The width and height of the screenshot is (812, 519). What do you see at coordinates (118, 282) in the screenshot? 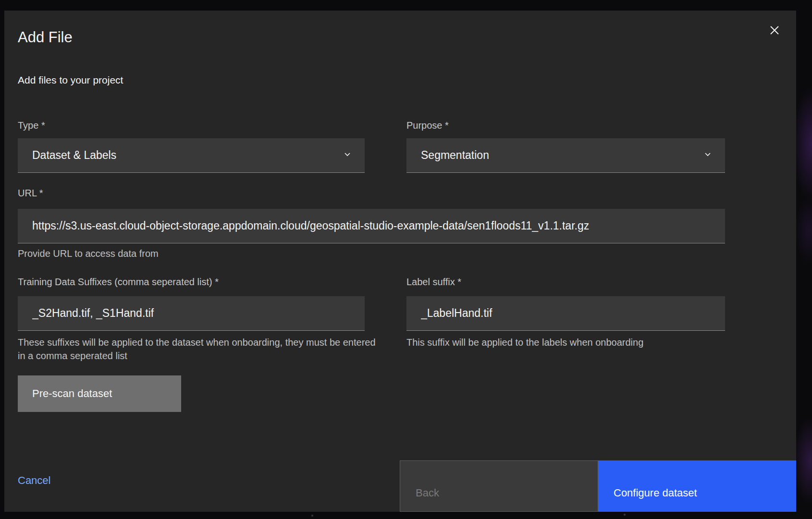
I see `training-suffixes-label: Training Data Suffixes (comma seperated …` at bounding box center [118, 282].